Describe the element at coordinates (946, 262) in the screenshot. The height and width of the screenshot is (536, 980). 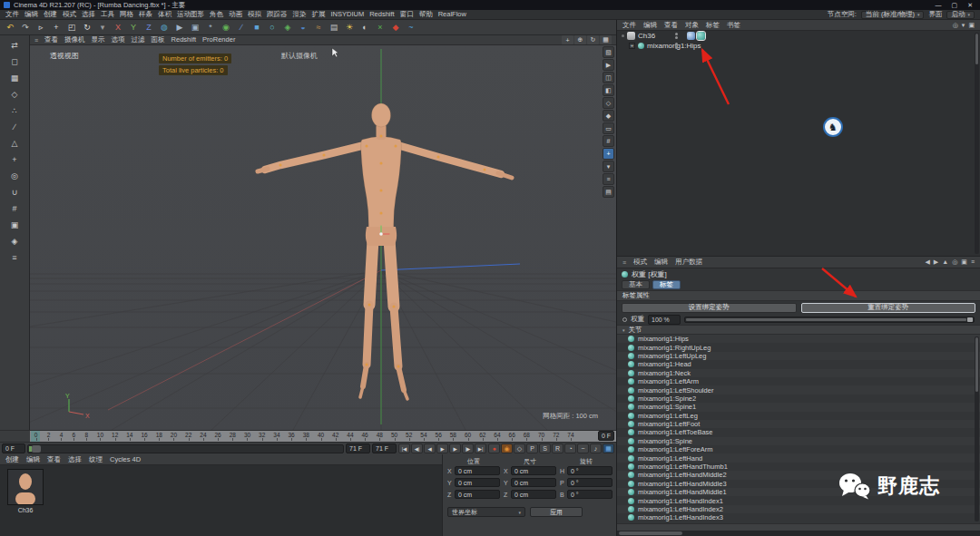
I see `am-up-icon: ▲` at that location.